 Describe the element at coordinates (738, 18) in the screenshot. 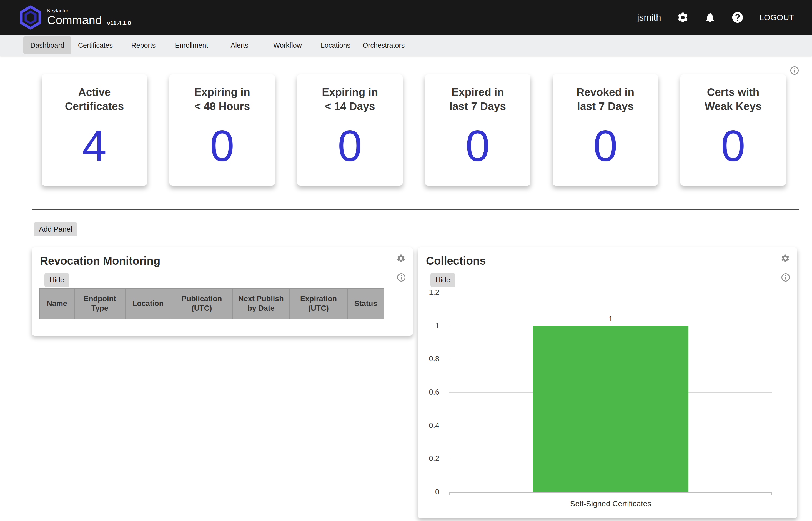

I see `help-icon` at that location.